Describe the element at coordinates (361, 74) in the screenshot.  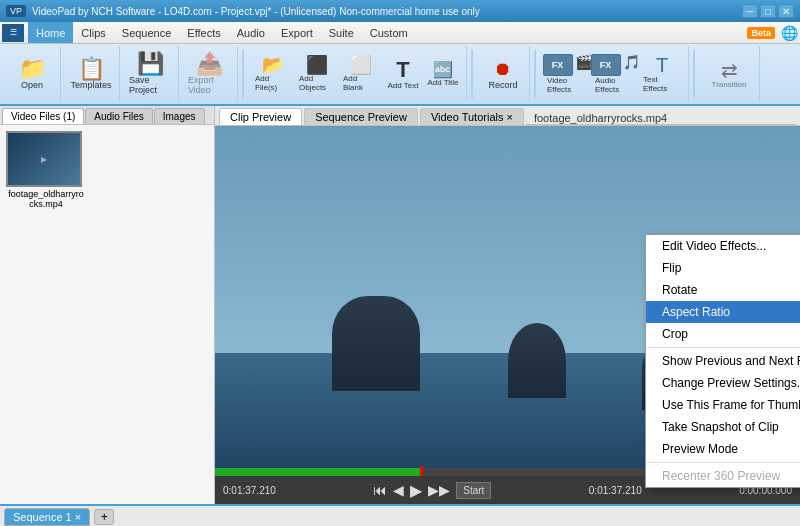
I see `add-blank-button: ⬜ Add Blank` at that location.